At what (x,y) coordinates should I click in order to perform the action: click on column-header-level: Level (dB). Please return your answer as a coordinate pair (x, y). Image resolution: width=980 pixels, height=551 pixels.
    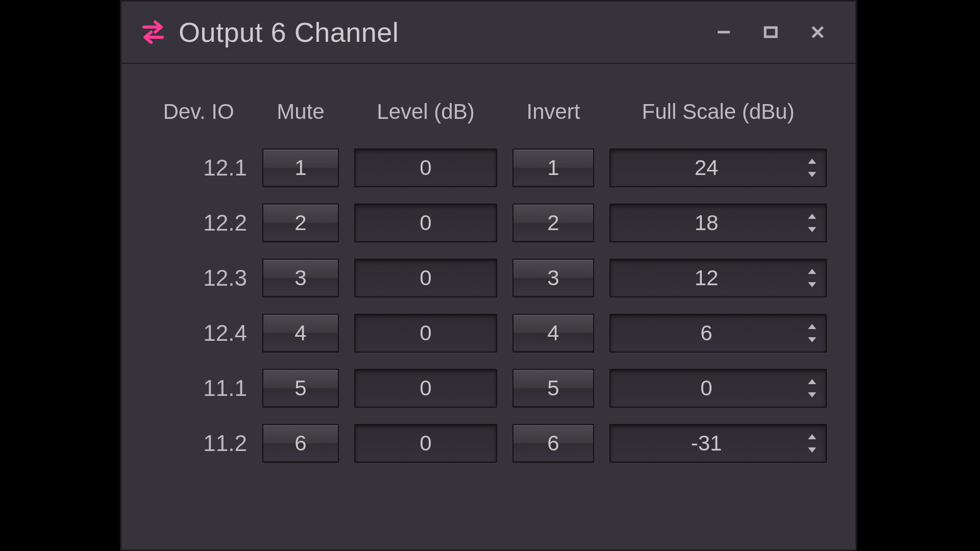
    Looking at the image, I should click on (426, 120).